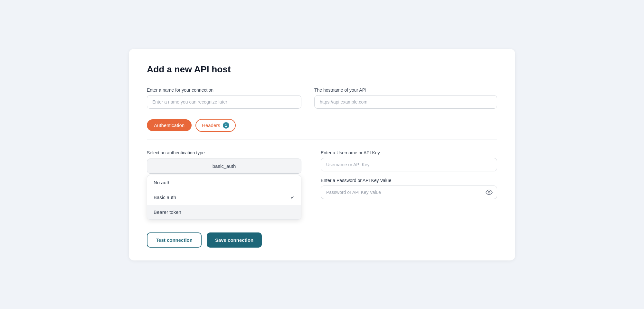 This screenshot has width=644, height=309. What do you see at coordinates (409, 188) in the screenshot?
I see `password-group: Enter a Password or API Key Value` at bounding box center [409, 188].